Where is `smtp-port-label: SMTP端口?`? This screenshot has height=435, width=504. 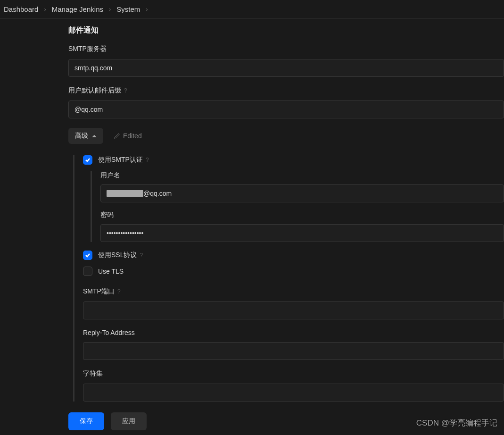 smtp-port-label: SMTP端口? is located at coordinates (293, 292).